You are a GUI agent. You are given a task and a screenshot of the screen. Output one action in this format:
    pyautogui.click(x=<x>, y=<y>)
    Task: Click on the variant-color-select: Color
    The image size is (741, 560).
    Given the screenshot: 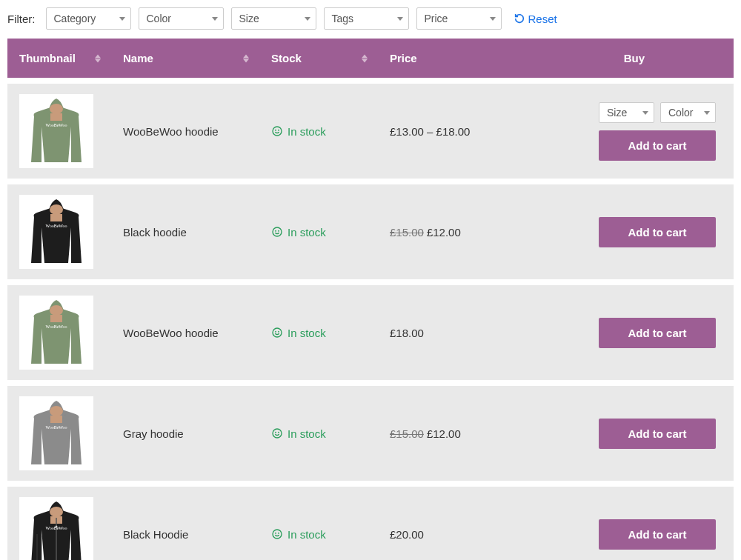 What is the action you would take?
    pyautogui.click(x=688, y=113)
    